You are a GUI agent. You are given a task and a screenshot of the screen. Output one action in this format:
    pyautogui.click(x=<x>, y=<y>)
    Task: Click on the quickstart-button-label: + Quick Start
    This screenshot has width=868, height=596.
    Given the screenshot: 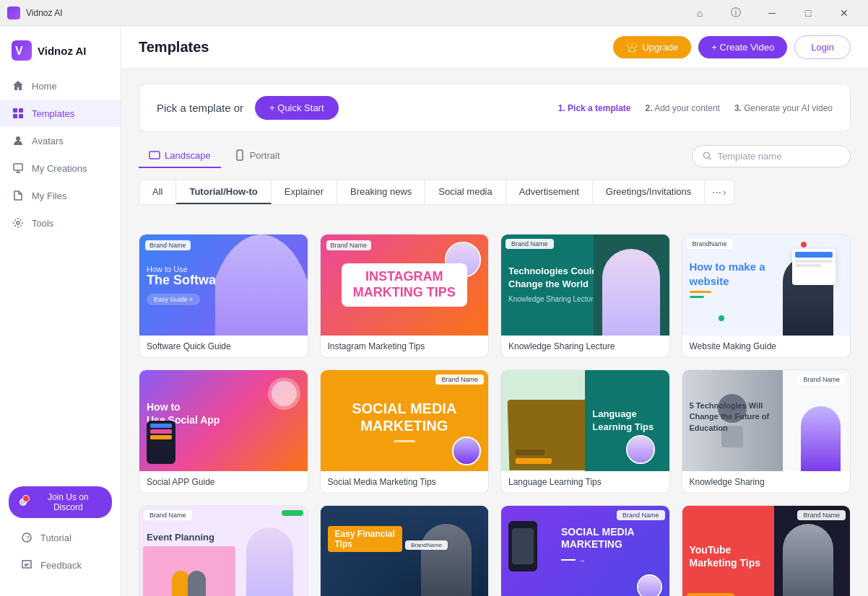 What is the action you would take?
    pyautogui.click(x=297, y=108)
    